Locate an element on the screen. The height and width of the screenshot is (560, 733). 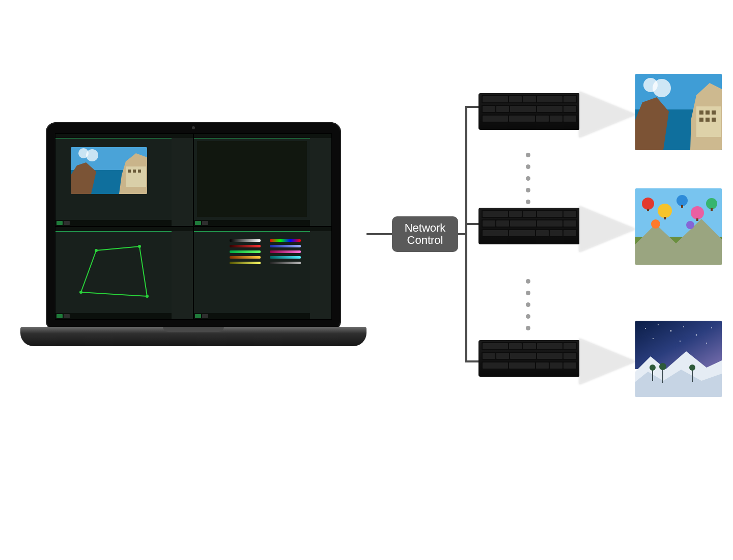
panel-settings is located at coordinates (263, 180).